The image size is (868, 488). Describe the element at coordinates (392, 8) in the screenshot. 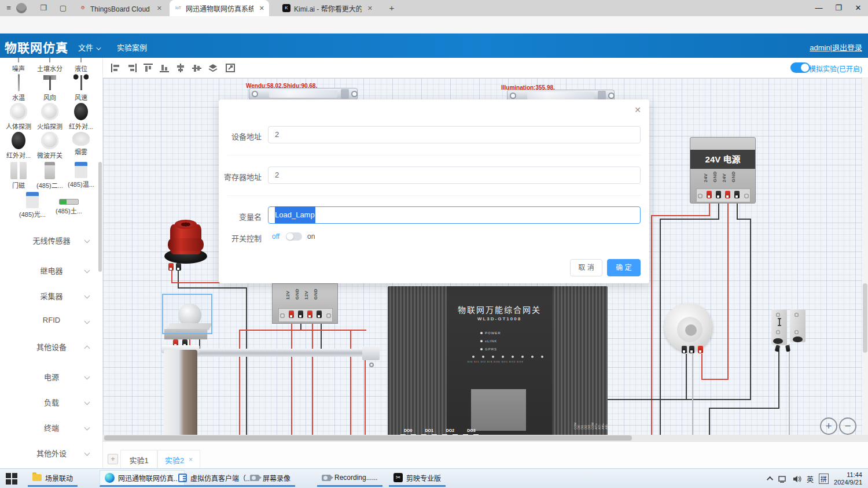

I see `new-tab-button: +` at that location.